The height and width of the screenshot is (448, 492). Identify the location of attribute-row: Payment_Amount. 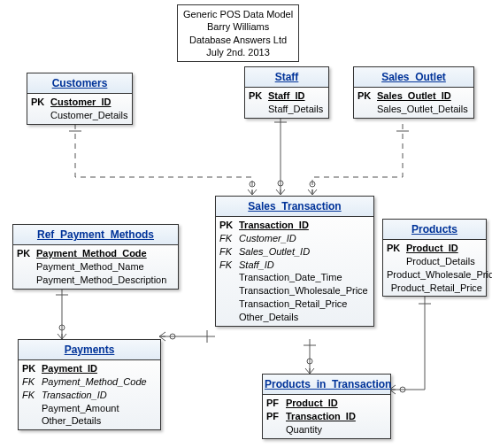
(89, 409).